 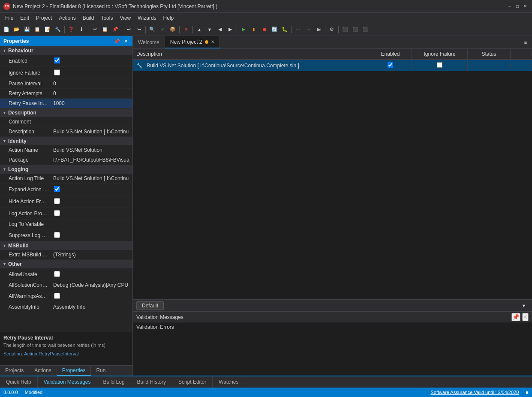 I want to click on redo-button: ↪, so click(x=139, y=30).